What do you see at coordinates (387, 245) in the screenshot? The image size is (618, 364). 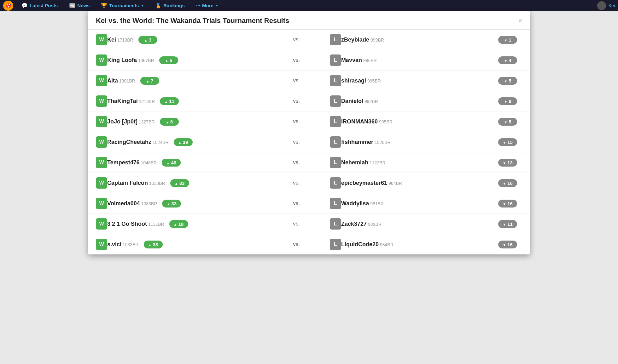 I see `loser-br: 984BR` at bounding box center [387, 245].